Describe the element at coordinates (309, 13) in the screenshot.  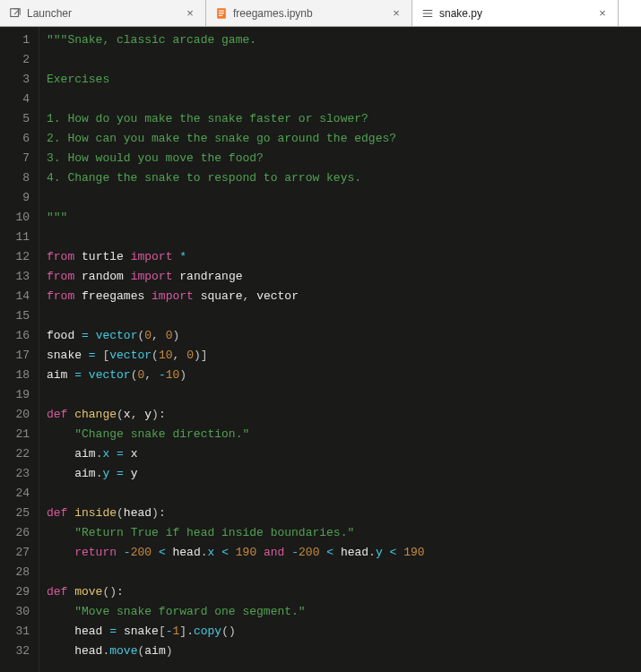
I see `tab-freegames-ipynb: freegames.ipynb×` at that location.